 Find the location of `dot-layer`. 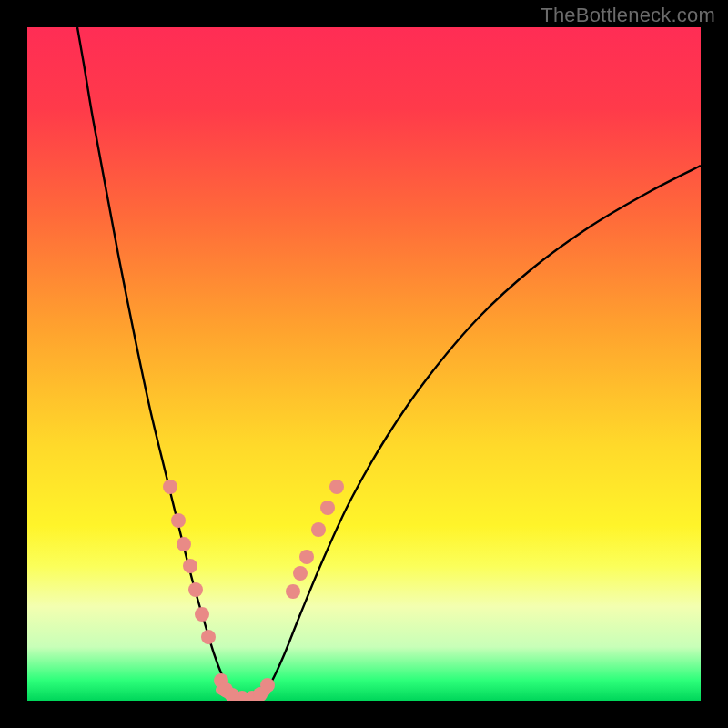

dot-layer is located at coordinates (253, 590).